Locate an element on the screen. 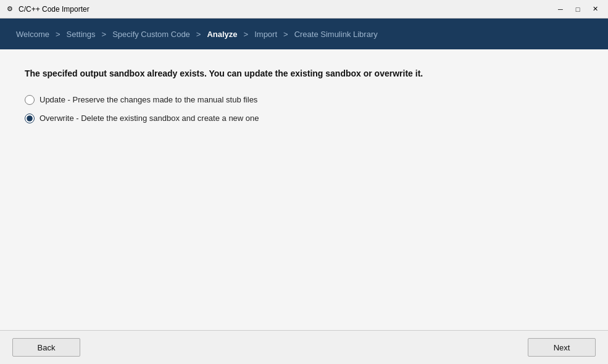  nav-item-analyze: Analyze is located at coordinates (222, 35).